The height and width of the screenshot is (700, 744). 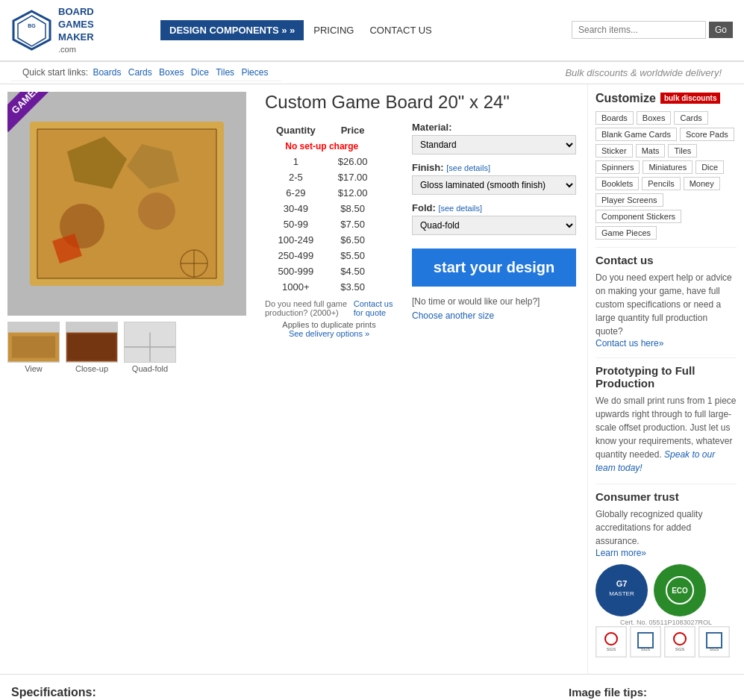 What do you see at coordinates (92, 369) in the screenshot?
I see `thumbnail-closeup-label: Close-up` at bounding box center [92, 369].